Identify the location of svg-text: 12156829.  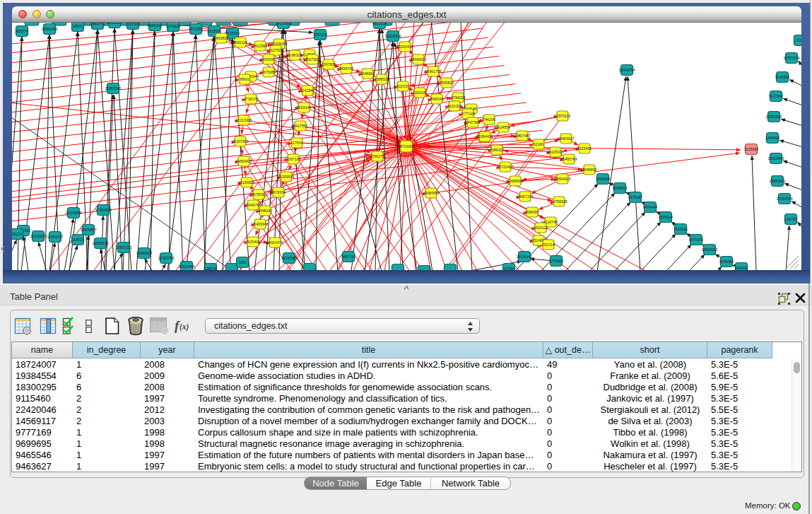
(38, 236).